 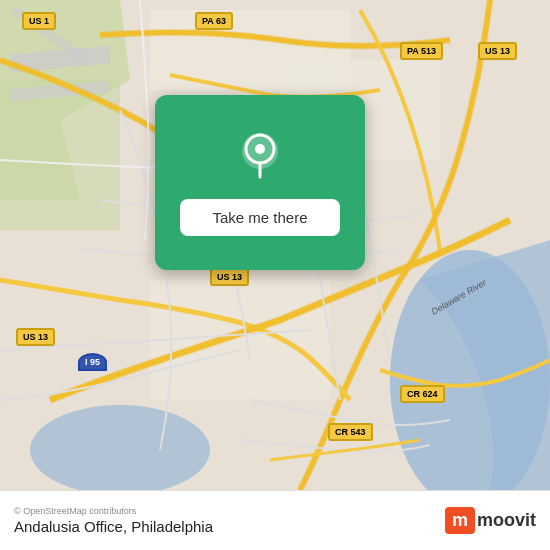 What do you see at coordinates (506, 520) in the screenshot?
I see `moovit-name: moovit` at bounding box center [506, 520].